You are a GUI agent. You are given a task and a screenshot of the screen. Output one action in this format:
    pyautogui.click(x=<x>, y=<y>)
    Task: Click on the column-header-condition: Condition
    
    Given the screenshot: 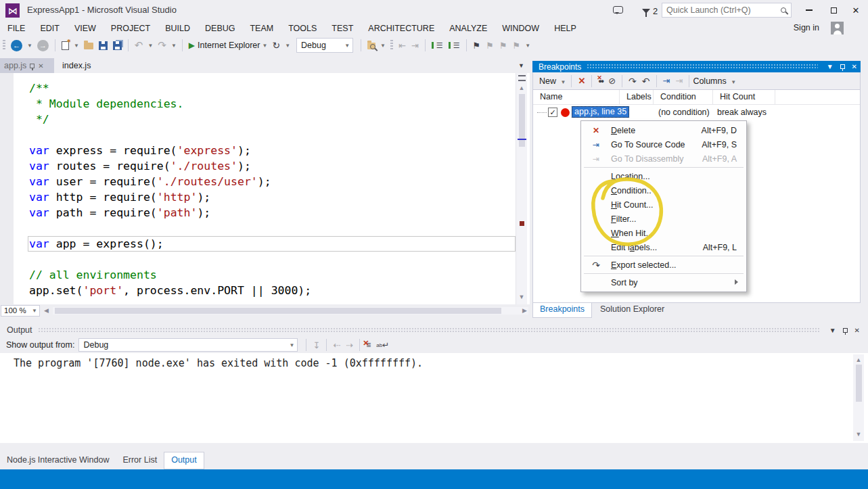 What is the action you would take?
    pyautogui.click(x=683, y=97)
    